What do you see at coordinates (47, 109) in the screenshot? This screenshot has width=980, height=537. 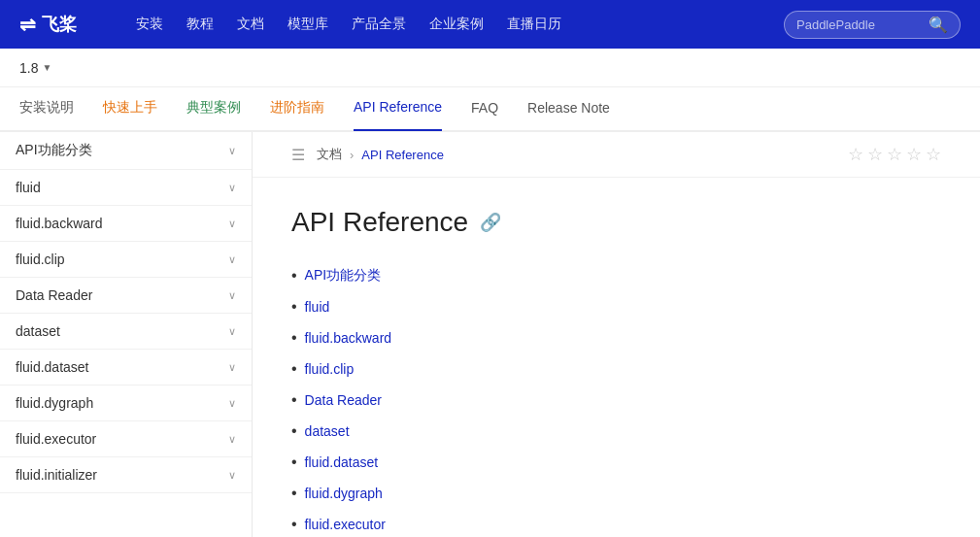 I see `subnav-install: 安装说明` at bounding box center [47, 109].